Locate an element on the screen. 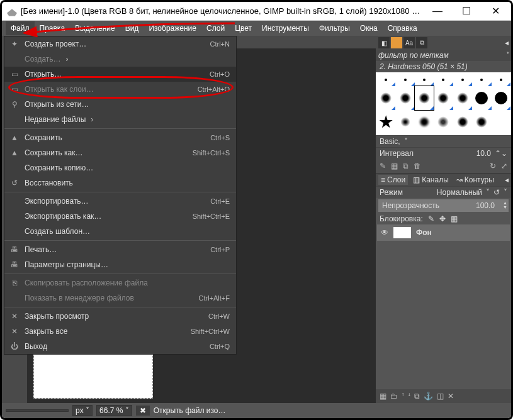 Image resolution: width=513 pixels, height=420 pixels. layer-row: 👁 Фон is located at coordinates (443, 233).